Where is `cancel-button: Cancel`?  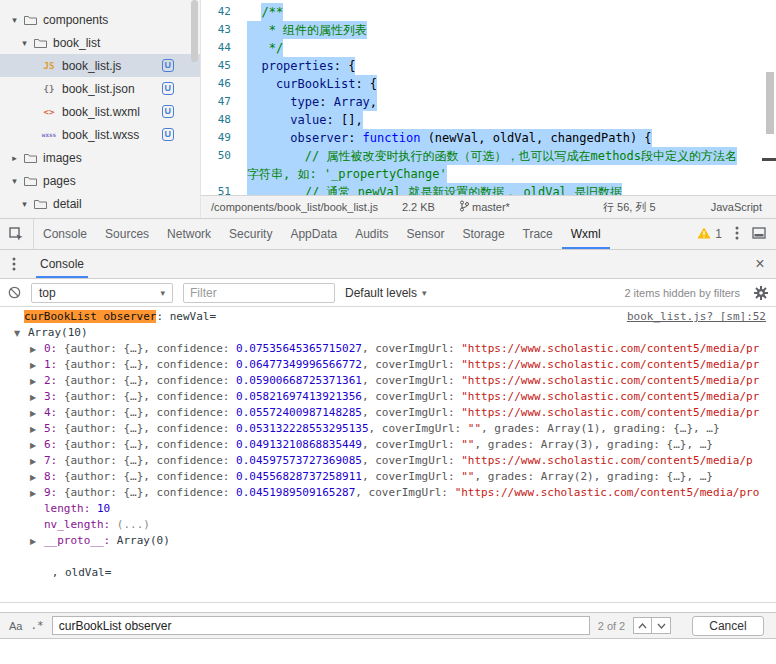 cancel-button: Cancel is located at coordinates (728, 626).